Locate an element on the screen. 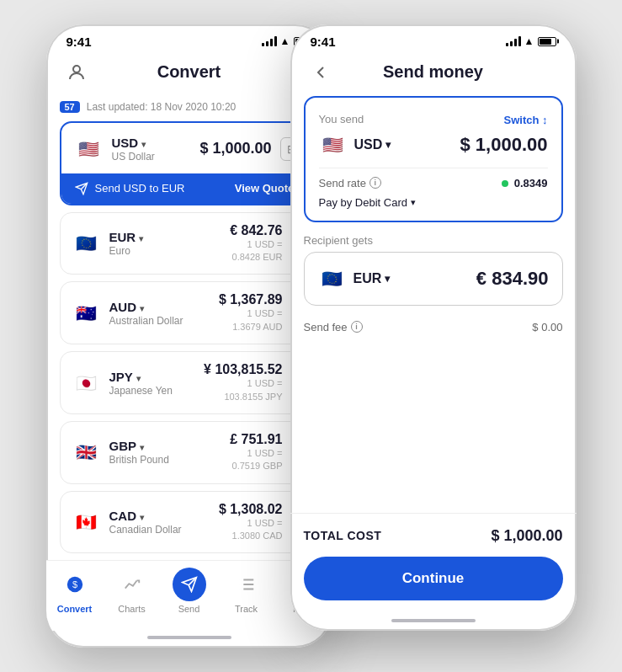 This screenshot has height=672, width=622. send-icon is located at coordinates (82, 189).